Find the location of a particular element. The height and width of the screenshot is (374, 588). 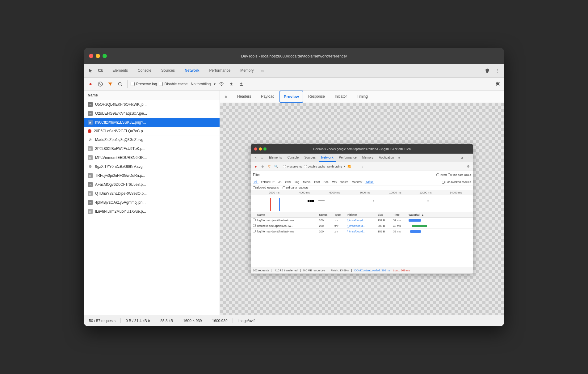

close-preview-button: ✕ is located at coordinates (226, 97).